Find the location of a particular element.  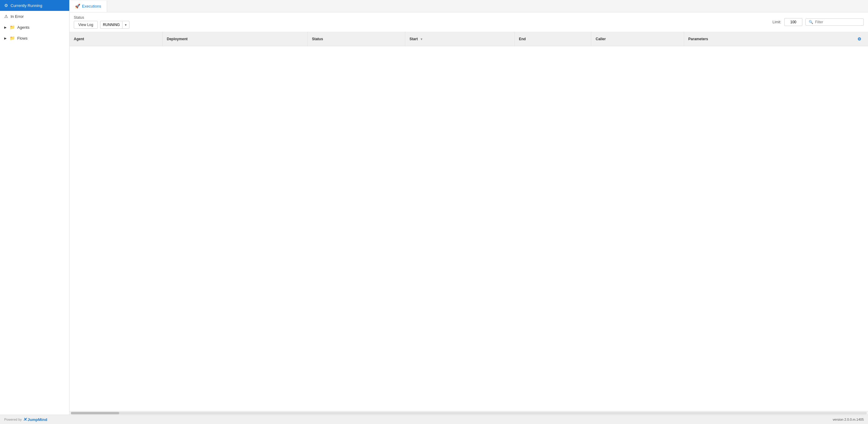

status-select-wrapper: RUNNING DONE ERROR ALL ▾ is located at coordinates (115, 25).